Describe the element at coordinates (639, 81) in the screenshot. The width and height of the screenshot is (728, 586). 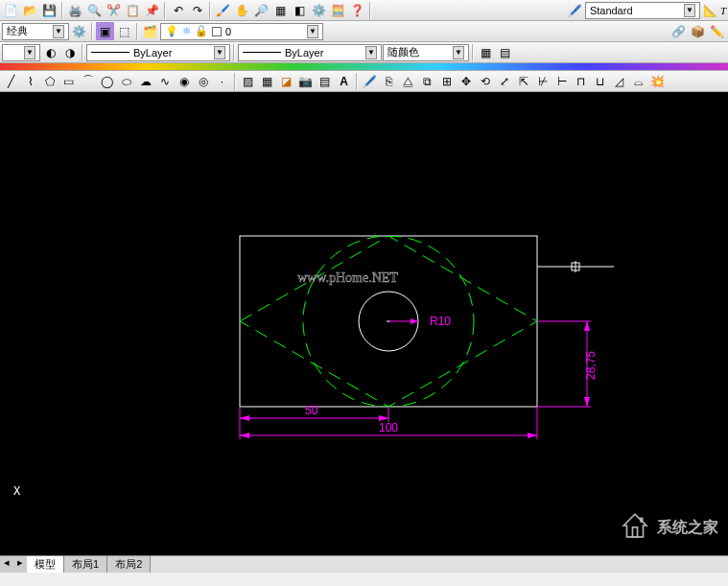
I see `fillet-icon: ⌓` at that location.